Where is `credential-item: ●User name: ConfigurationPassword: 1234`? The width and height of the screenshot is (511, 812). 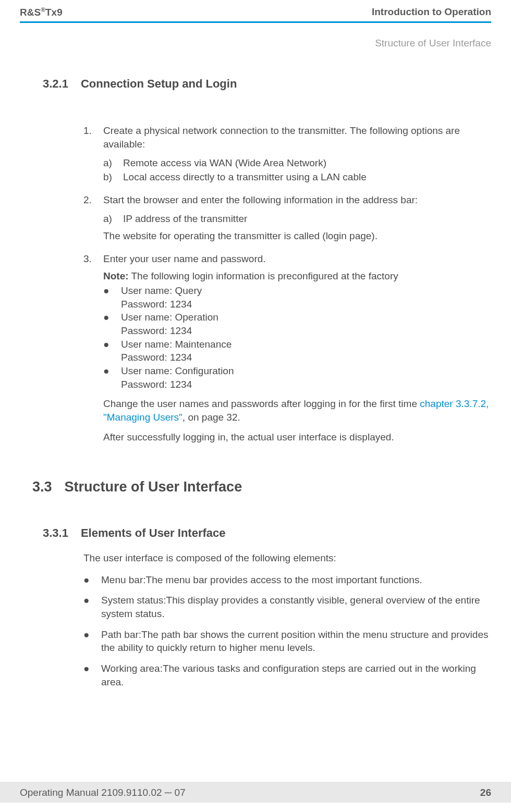
credential-item: ●User name: ConfigurationPassword: 1234 is located at coordinates (297, 377).